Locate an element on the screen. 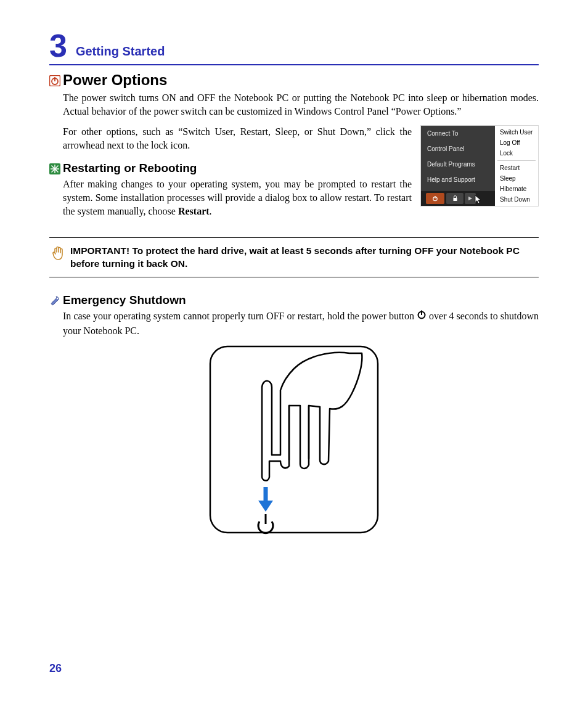 This screenshot has width=588, height=712. ss-right-item: Lock is located at coordinates (517, 153).